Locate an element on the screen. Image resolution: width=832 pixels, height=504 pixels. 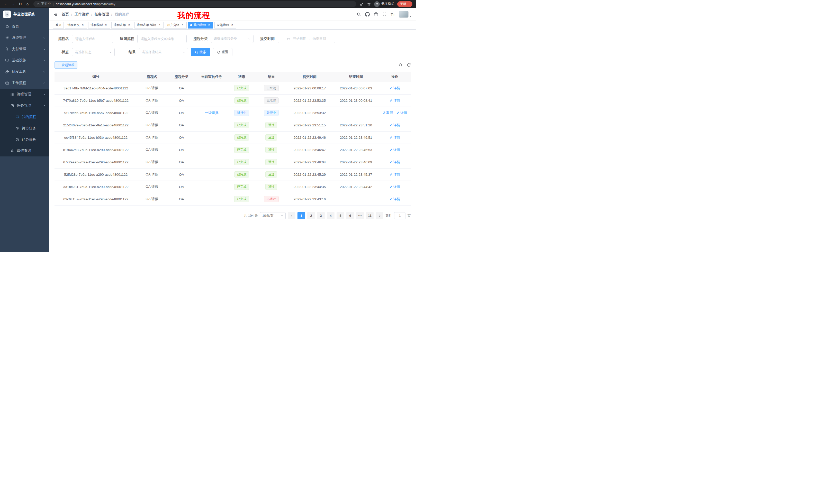
tab-process-model: 流程模型× is located at coordinates (99, 25).